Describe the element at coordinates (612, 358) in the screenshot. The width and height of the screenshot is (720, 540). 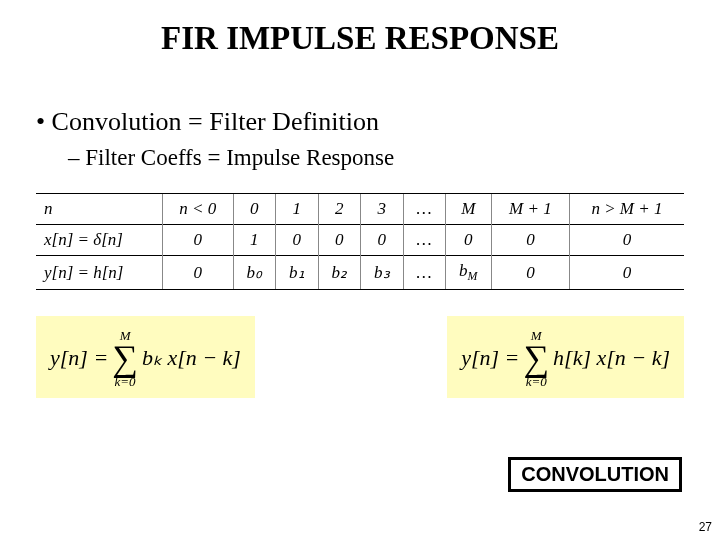
I see `eq-rhs: h[k] x[n − k]` at that location.